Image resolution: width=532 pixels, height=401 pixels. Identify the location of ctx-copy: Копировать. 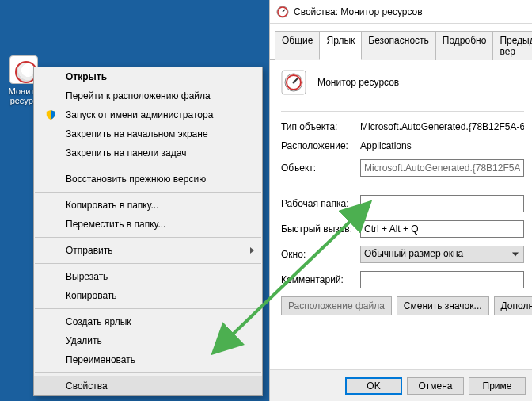
(148, 296).